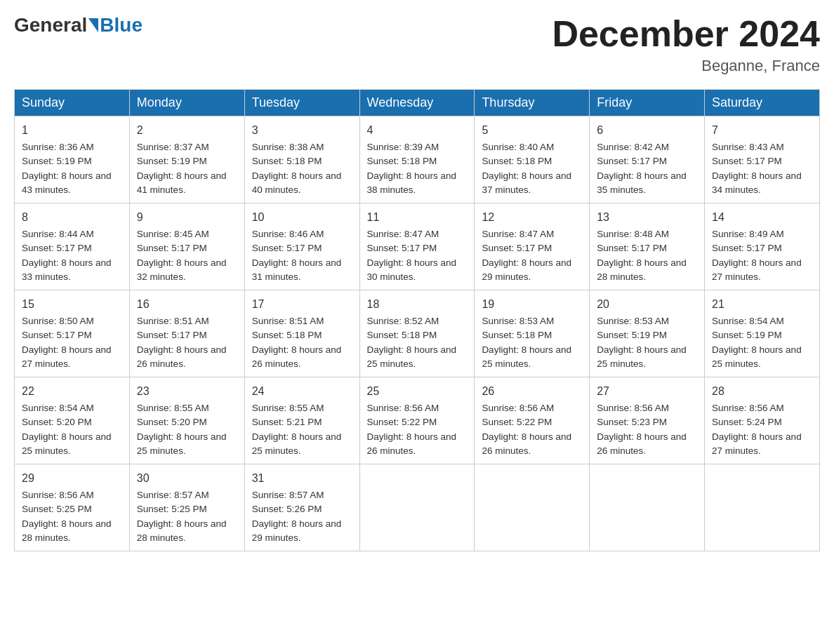 This screenshot has height=644, width=834. Describe the element at coordinates (417, 334) in the screenshot. I see `calendar-cell: 18 Sunrise: 8:52 AM Sunset: 5:18 PM Dayl…` at that location.